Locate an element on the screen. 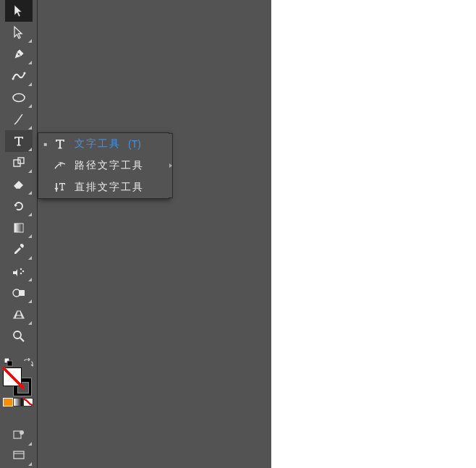 The width and height of the screenshot is (476, 468). color-mode-none is located at coordinates (28, 402).